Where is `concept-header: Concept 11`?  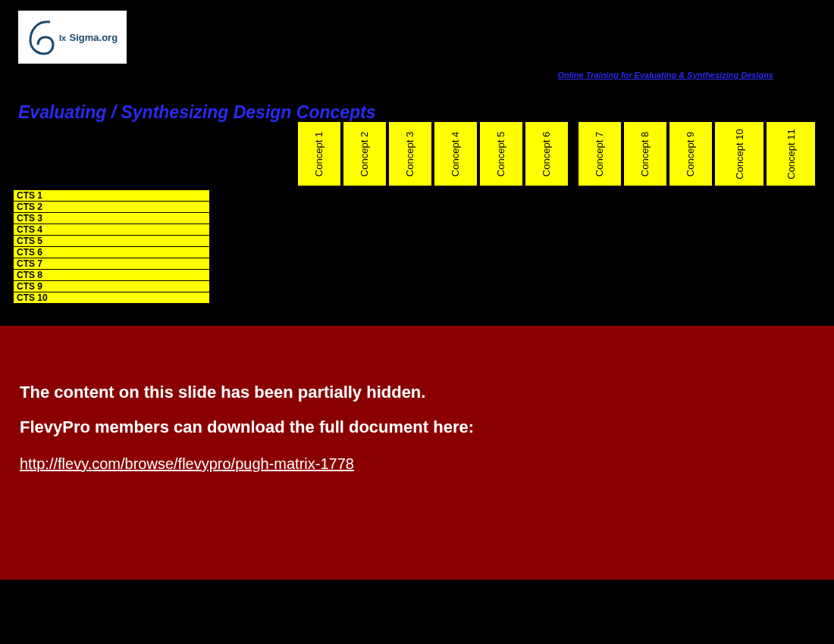 concept-header: Concept 11 is located at coordinates (791, 154).